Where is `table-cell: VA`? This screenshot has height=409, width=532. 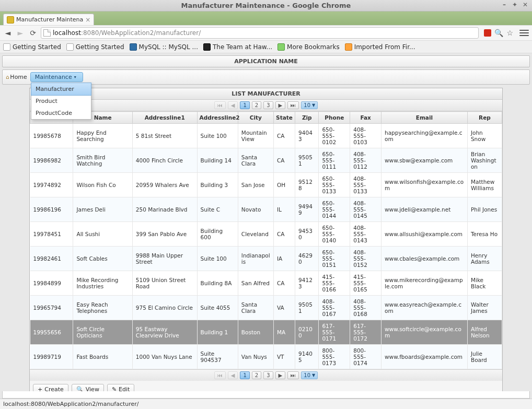 table-cell: VA is located at coordinates (284, 308).